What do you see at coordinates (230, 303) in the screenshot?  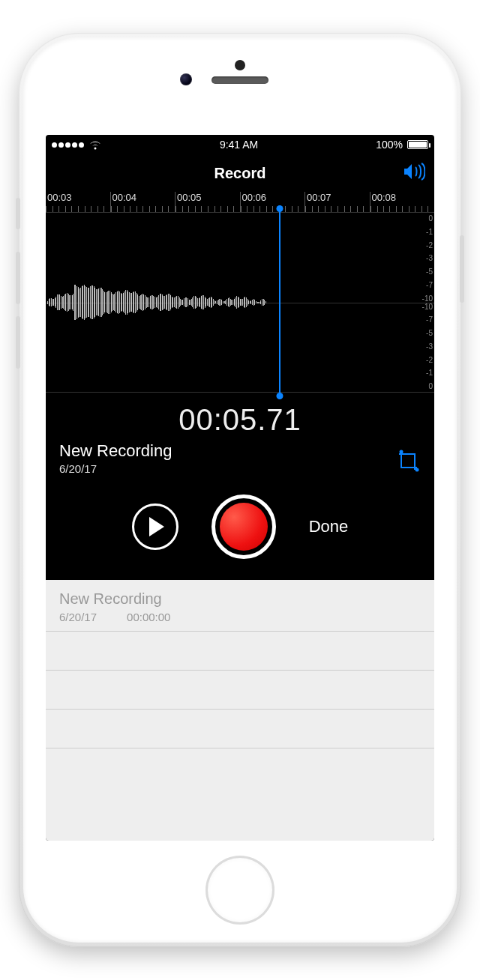 I see `waveform` at bounding box center [230, 303].